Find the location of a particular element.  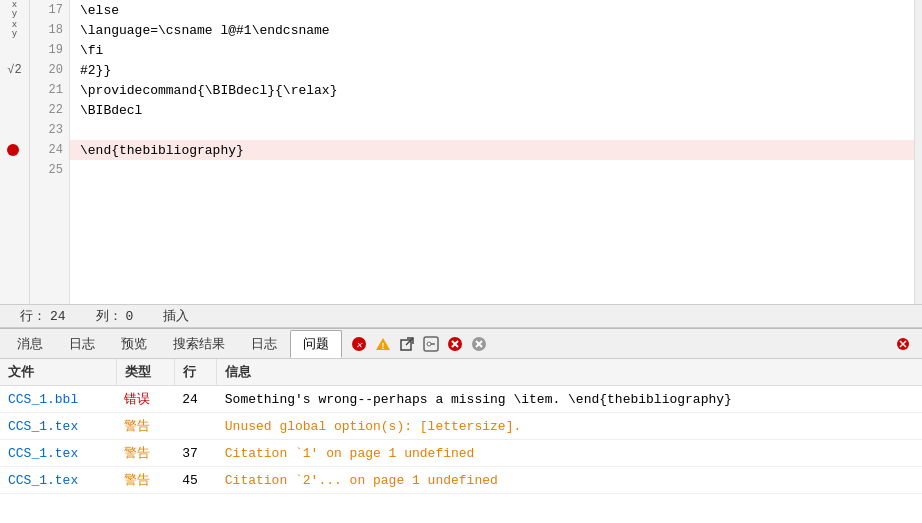

row-value: 24 is located at coordinates (58, 316).